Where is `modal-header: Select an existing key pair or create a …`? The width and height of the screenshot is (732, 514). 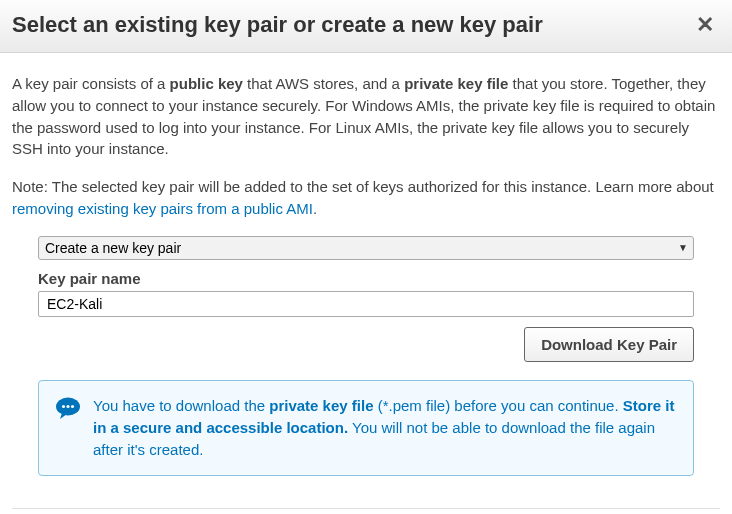
modal-header: Select an existing key pair or create a … is located at coordinates (366, 26).